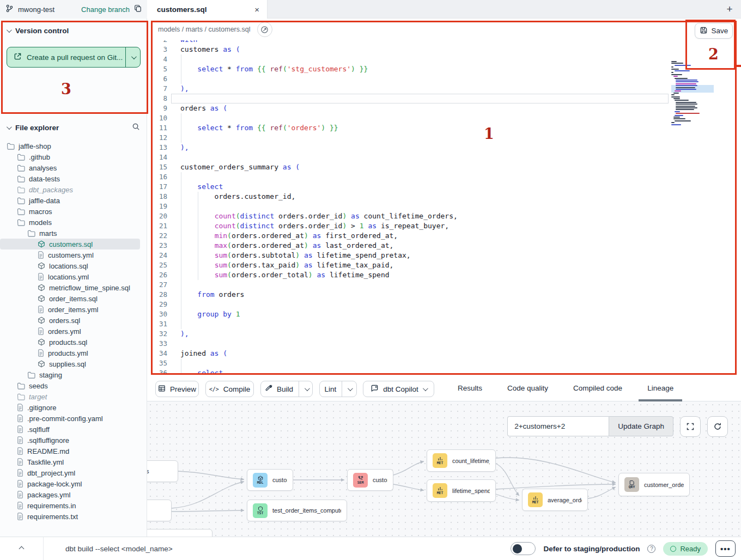  I want to click on file-item-Taskfile.yml: Taskfile.yml, so click(70, 462).